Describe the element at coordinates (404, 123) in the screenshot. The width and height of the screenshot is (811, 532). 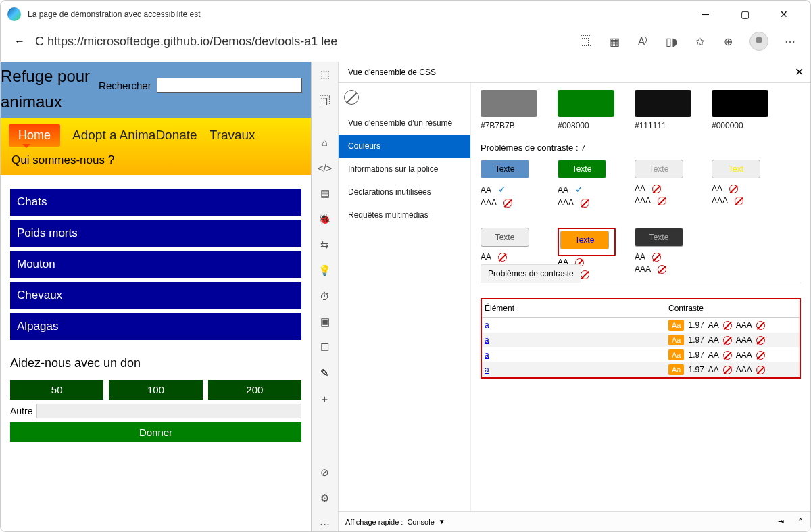
I see `css-nav-item: Vue d'ensemble d'un résumé` at that location.